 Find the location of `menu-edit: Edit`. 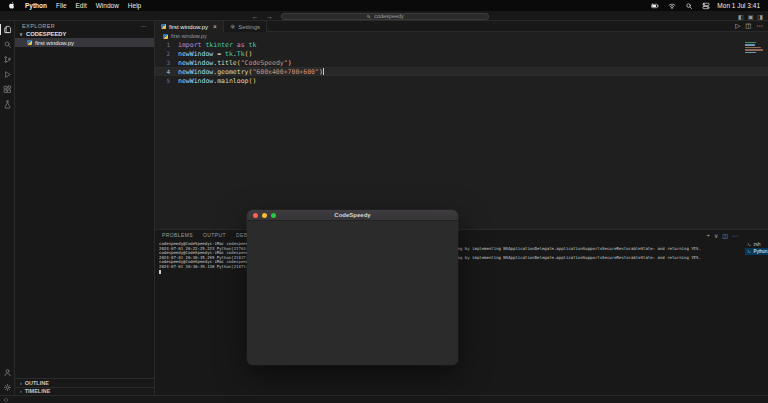

menu-edit: Edit is located at coordinates (82, 6).